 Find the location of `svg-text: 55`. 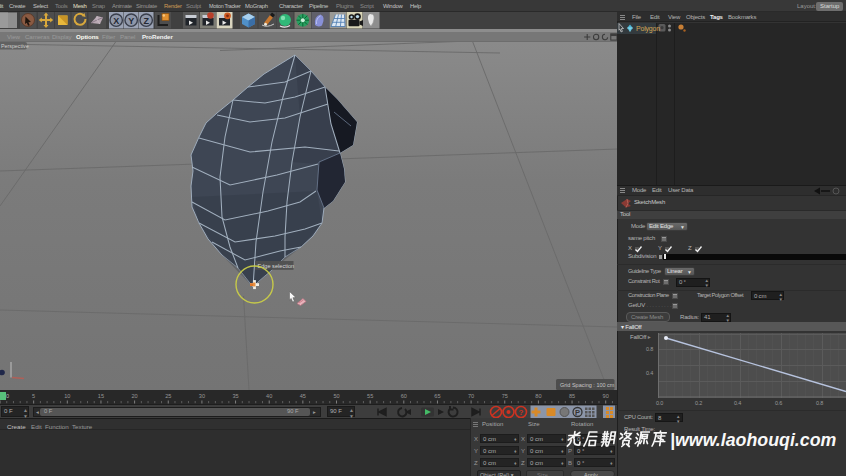

svg-text: 55 is located at coordinates (370, 396).